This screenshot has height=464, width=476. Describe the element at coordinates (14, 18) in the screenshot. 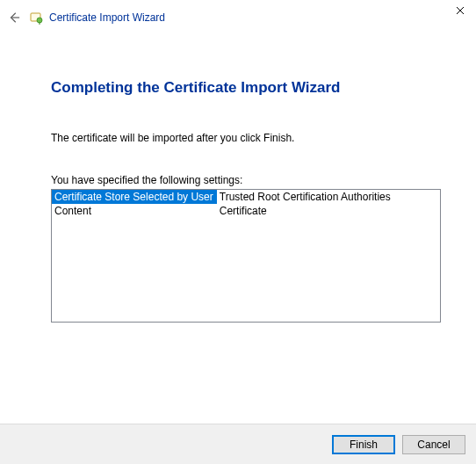

I see `arrow-left-icon` at that location.